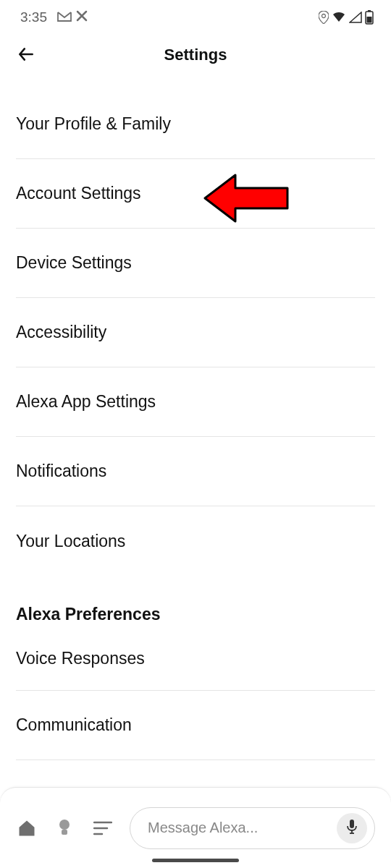 The width and height of the screenshot is (391, 868). I want to click on app-header: Settings, so click(196, 55).